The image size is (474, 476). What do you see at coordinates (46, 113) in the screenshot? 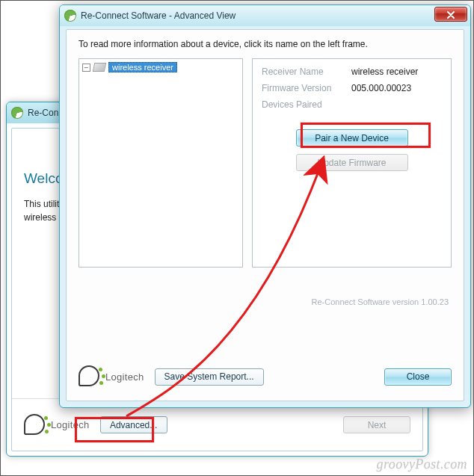
I see `window-title-back: Re-Conn` at bounding box center [46, 113].